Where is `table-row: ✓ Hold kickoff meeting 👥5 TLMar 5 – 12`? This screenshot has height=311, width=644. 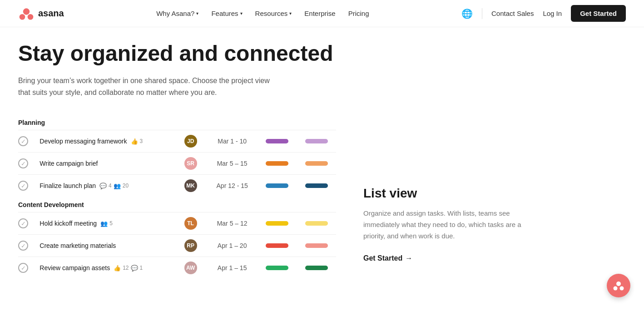 table-row: ✓ Hold kickoff meeting 👥5 TLMar 5 – 12 is located at coordinates (177, 223).